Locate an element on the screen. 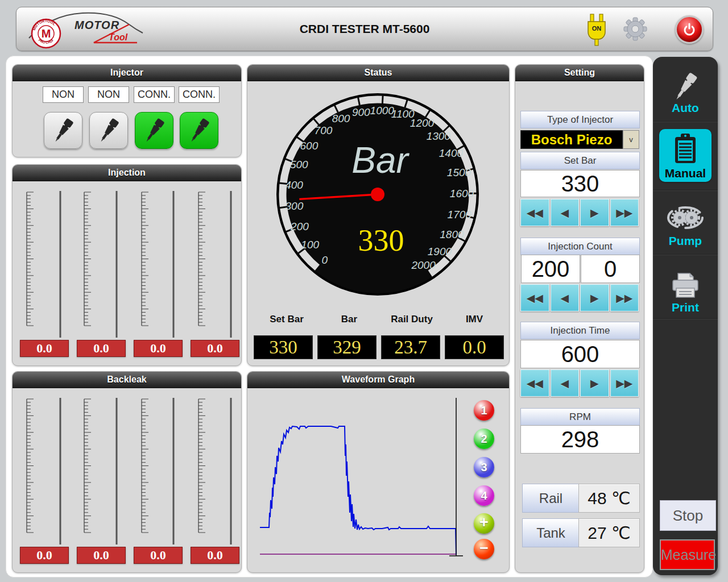 The width and height of the screenshot is (728, 582). set-bar-fast-decrease-button: ◀◀ is located at coordinates (535, 213).